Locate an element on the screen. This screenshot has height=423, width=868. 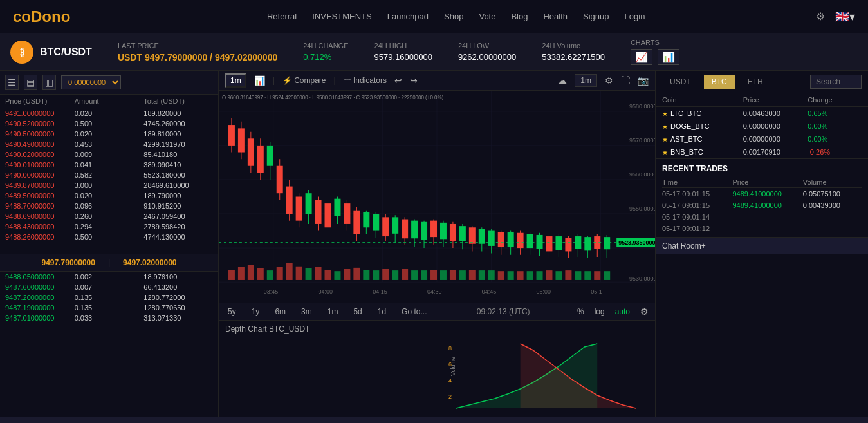
tab-usdt: USDT is located at coordinates (681, 82).